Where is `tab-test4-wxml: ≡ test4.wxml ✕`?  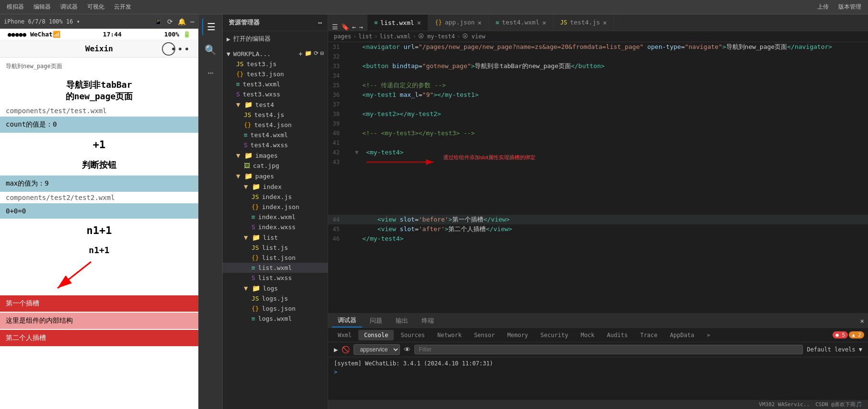 tab-test4-wxml: ≡ test4.wxml ✕ is located at coordinates (521, 23).